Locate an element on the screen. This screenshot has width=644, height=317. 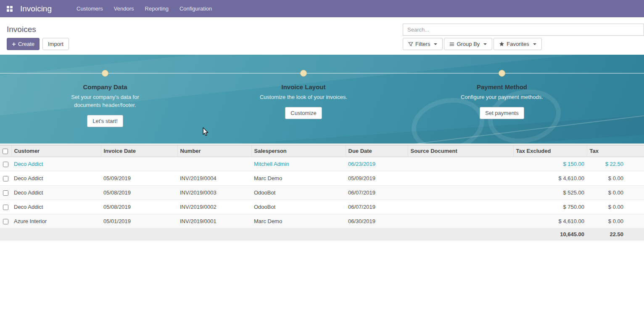
control-panel-left: Invoices Create Import is located at coordinates (205, 37).